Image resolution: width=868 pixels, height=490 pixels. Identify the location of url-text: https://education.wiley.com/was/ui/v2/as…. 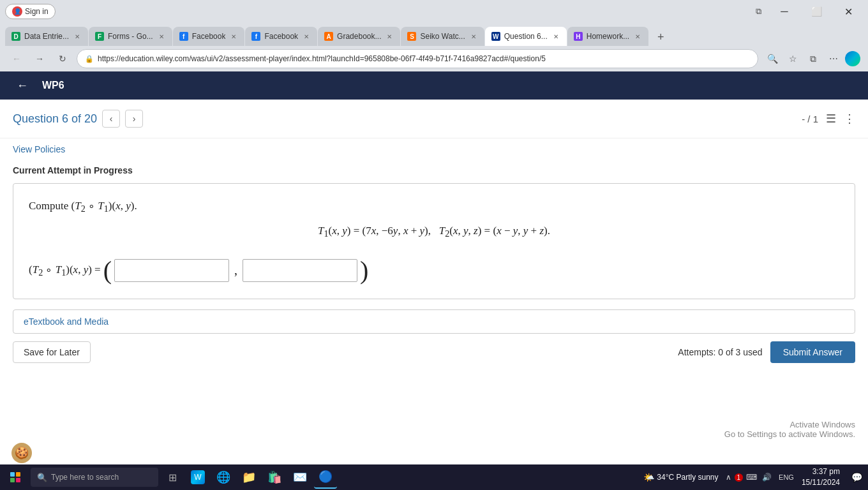
(322, 59).